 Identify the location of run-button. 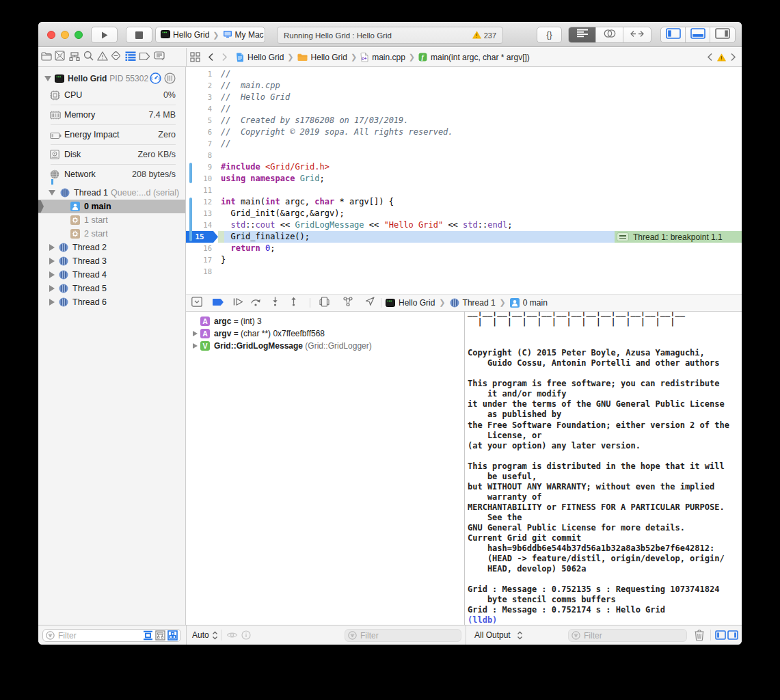
(104, 35).